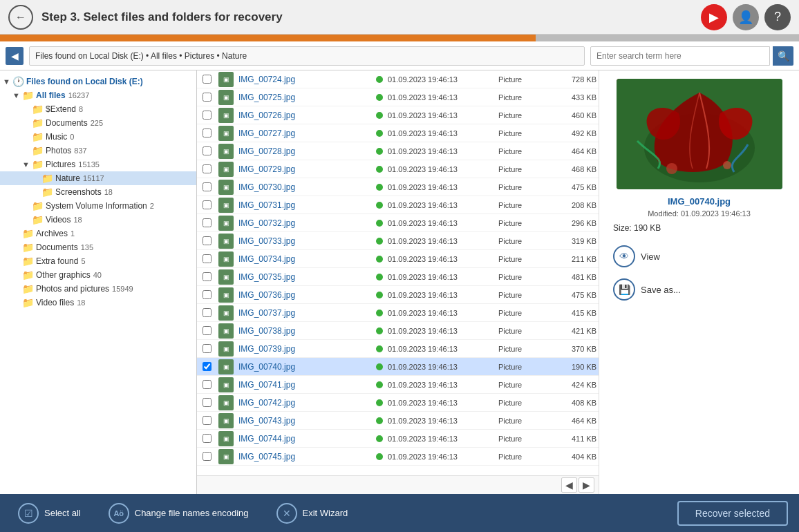 The width and height of the screenshot is (799, 532). I want to click on table-row: ▣IMG_00743.jpg01.09.2023 19:46:13Picture…, so click(398, 421).